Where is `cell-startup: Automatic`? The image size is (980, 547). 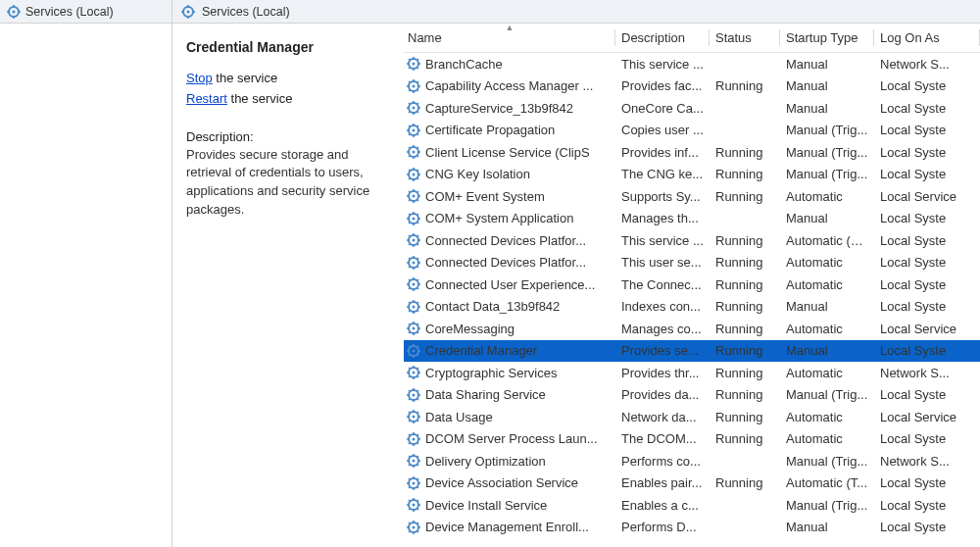 cell-startup: Automatic is located at coordinates (827, 329).